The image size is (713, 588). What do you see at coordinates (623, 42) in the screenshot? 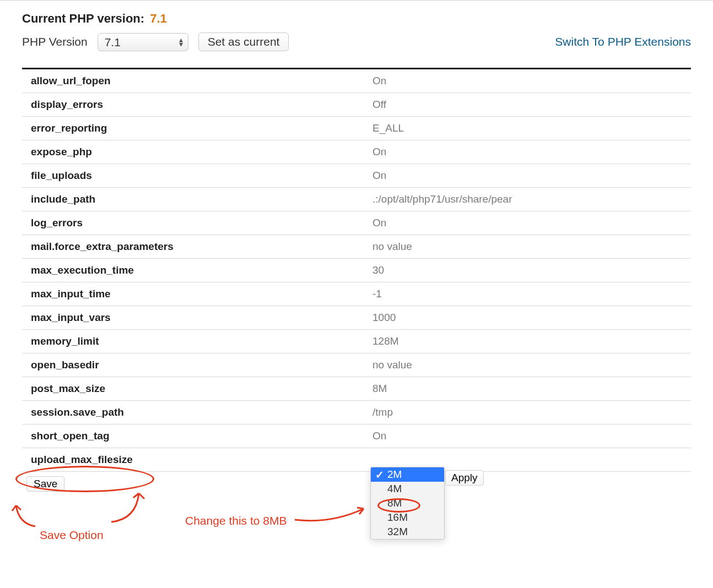
I see `switch-to-extensions-link: Switch To PHP Extensions` at bounding box center [623, 42].